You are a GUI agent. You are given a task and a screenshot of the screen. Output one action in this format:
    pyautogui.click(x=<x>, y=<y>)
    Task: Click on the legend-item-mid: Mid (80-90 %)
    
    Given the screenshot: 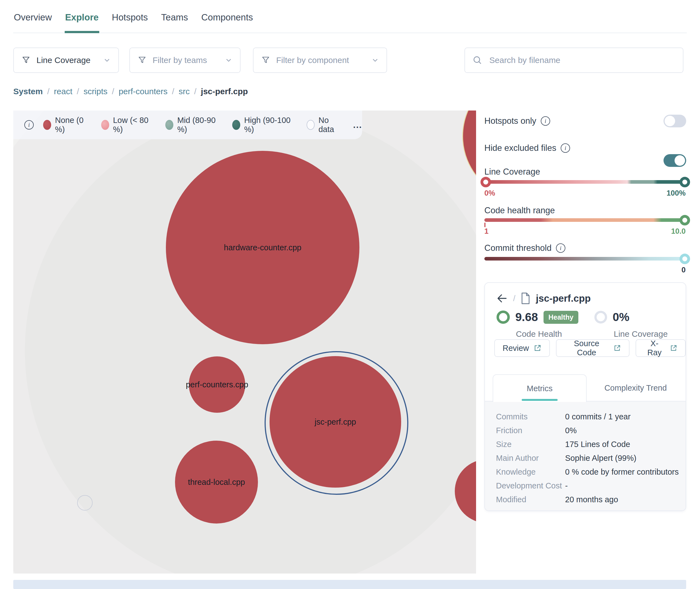 What is the action you would take?
    pyautogui.click(x=194, y=125)
    